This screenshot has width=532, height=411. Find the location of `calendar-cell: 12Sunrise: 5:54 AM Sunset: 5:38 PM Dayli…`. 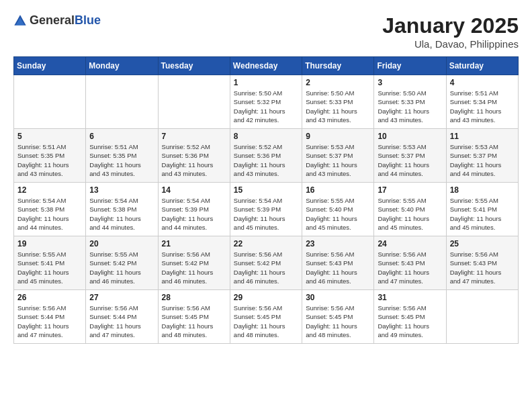

calendar-cell: 12Sunrise: 5:54 AM Sunset: 5:38 PM Dayli… is located at coordinates (50, 210).